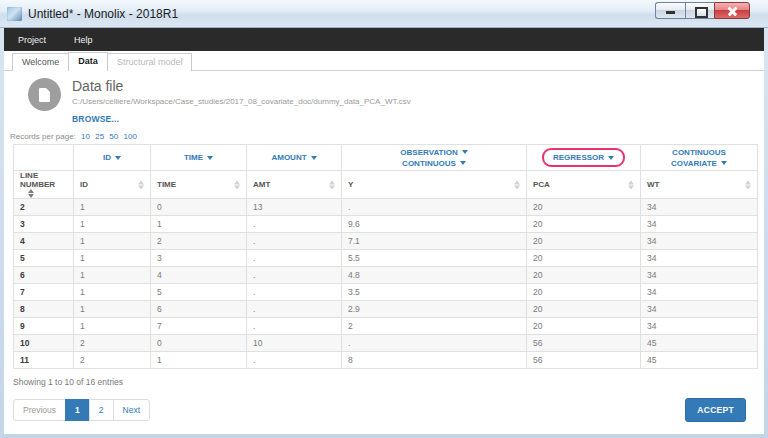 The image size is (768, 438). Describe the element at coordinates (384, 14) in the screenshot. I see `title-bar: Untitled* - Monolix - 2018R1` at that location.